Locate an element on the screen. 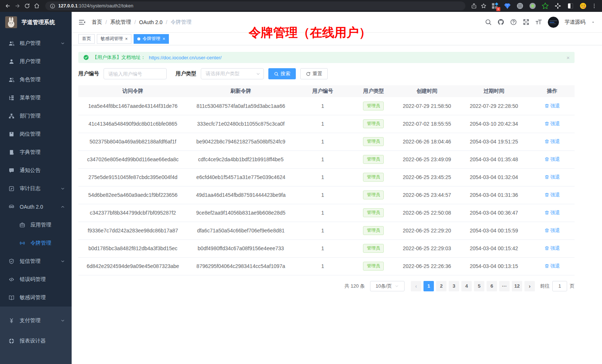 This screenshot has height=364, width=602. page-button-6: 6 is located at coordinates (492, 286).